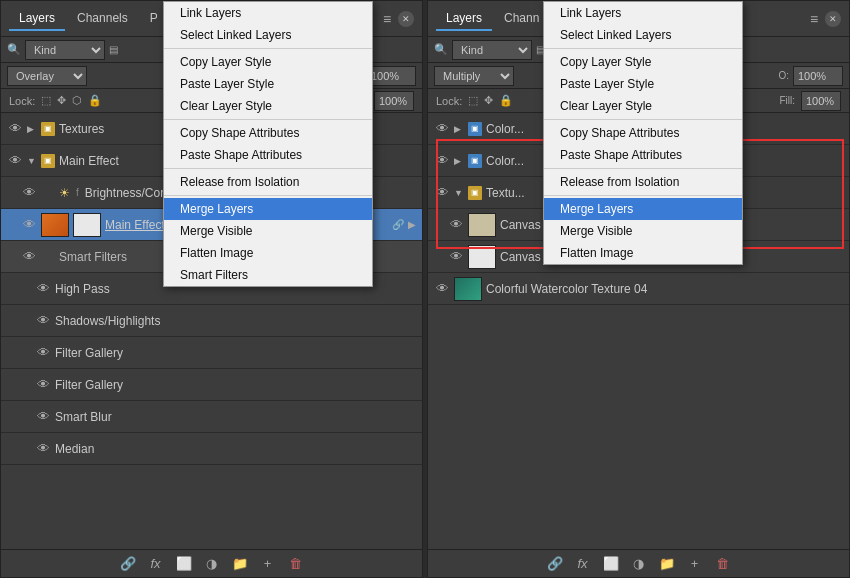 The image size is (850, 578). Describe the element at coordinates (412, 224) in the screenshot. I see `expand-right: ▶` at that location.